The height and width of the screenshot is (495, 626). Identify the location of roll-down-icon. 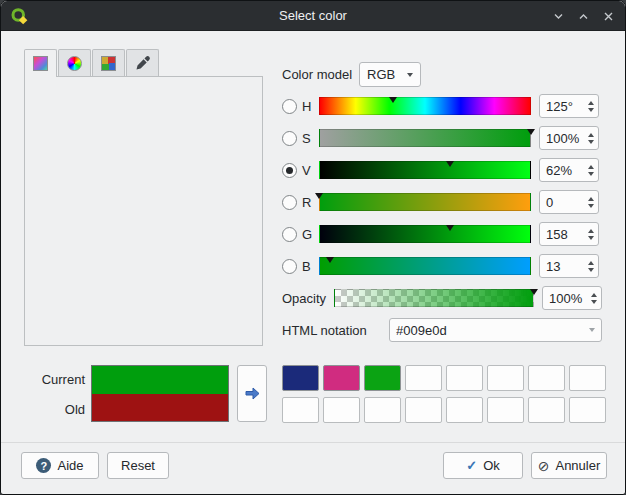
(558, 16).